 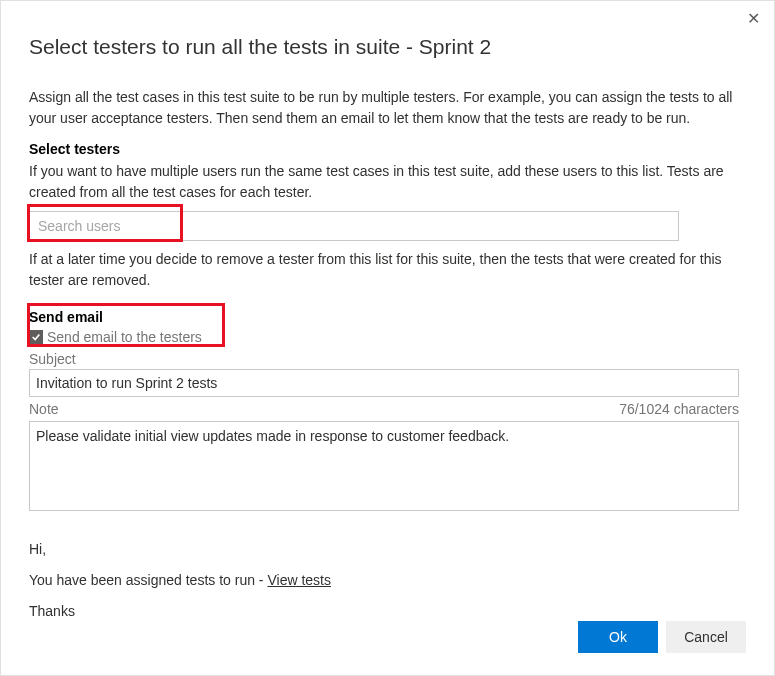 What do you see at coordinates (706, 637) in the screenshot?
I see `cancel-button: Cancel` at bounding box center [706, 637].